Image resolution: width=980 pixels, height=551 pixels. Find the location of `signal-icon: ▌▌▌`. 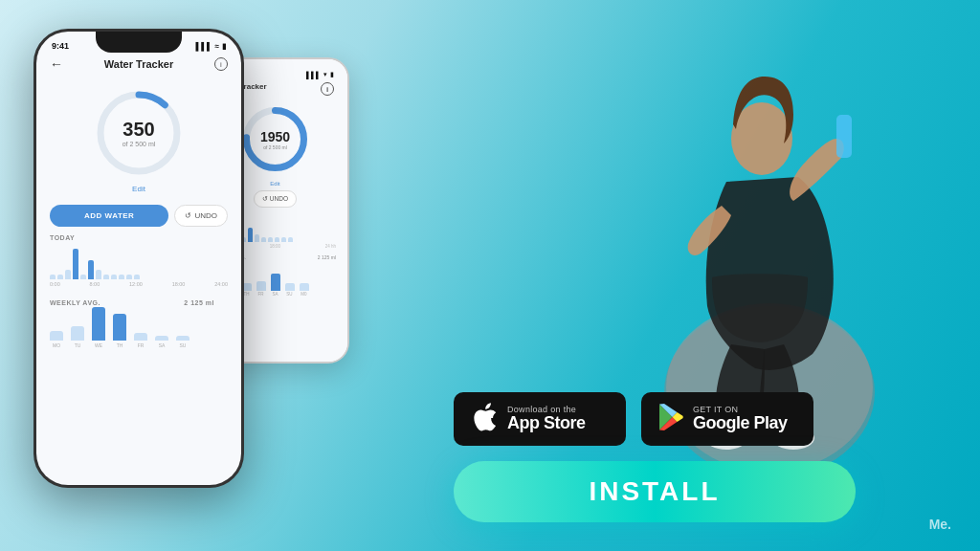

signal-icon: ▌▌▌ is located at coordinates (205, 46).